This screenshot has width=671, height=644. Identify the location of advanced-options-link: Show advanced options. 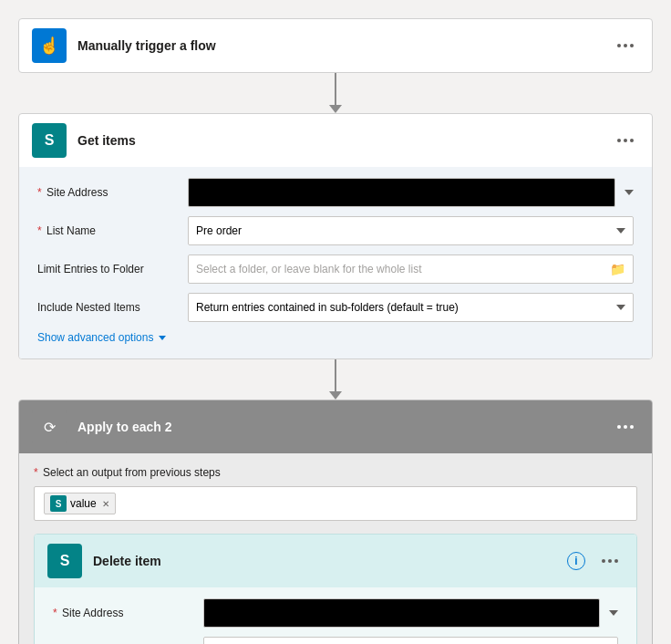
(336, 338).